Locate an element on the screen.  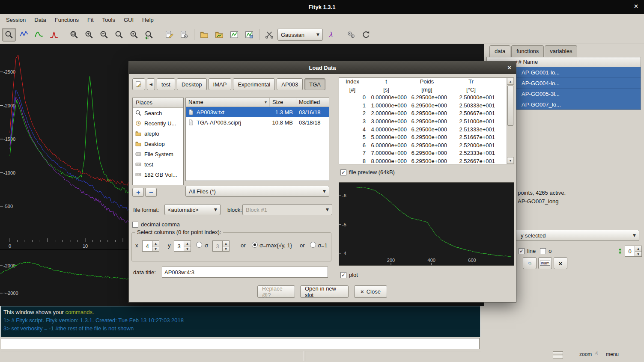
zoom-in-button is located at coordinates (89, 35).